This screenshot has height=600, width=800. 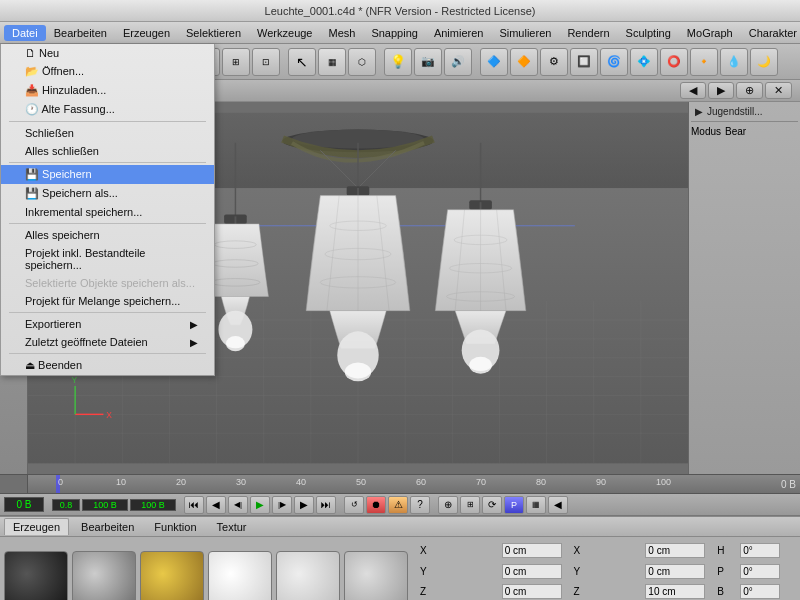 I want to click on menu-item-speichern: 💾 Speichern, so click(x=108, y=174).